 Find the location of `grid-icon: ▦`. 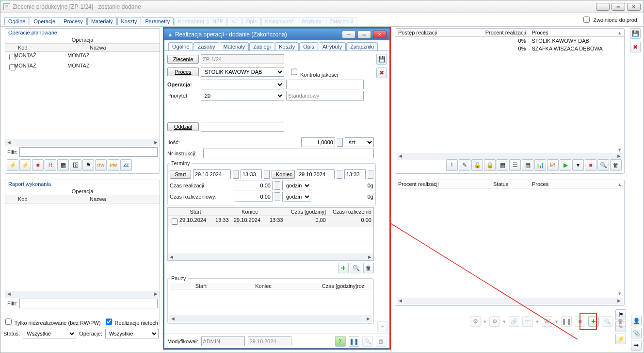

grid-icon: ▦ is located at coordinates (63, 165).